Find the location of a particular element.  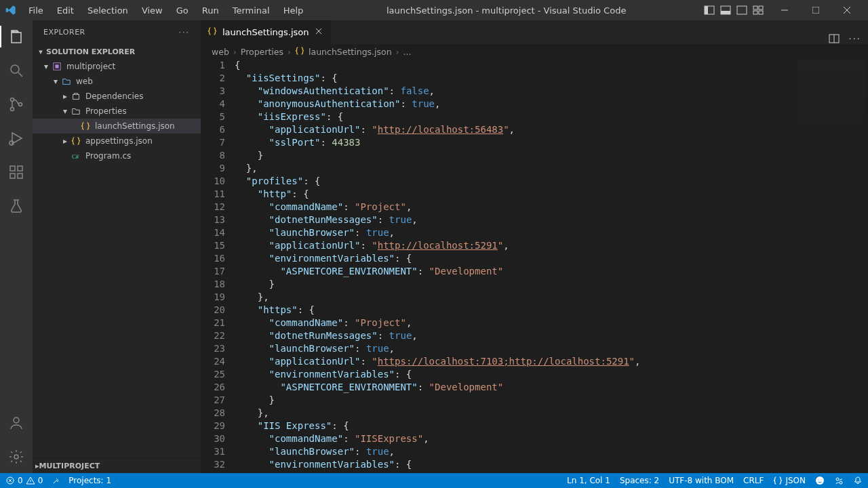

section-solution-explorer: ▾ SOLUTION EXPLORER is located at coordinates (117, 52).